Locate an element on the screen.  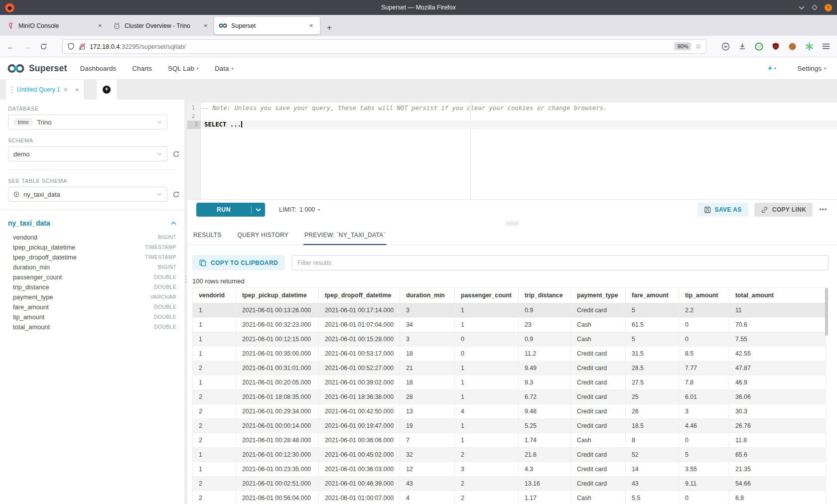
table-row: 12021-06-01 00:13:26.0002021-06-01 00:17… is located at coordinates (509, 311).